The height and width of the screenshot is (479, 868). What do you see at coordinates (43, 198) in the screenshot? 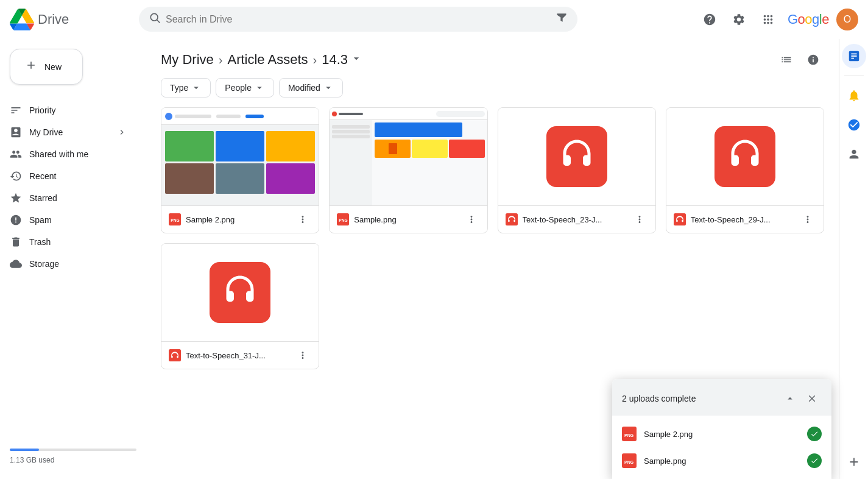
I see `sidebar-item-label: Starred` at bounding box center [43, 198].